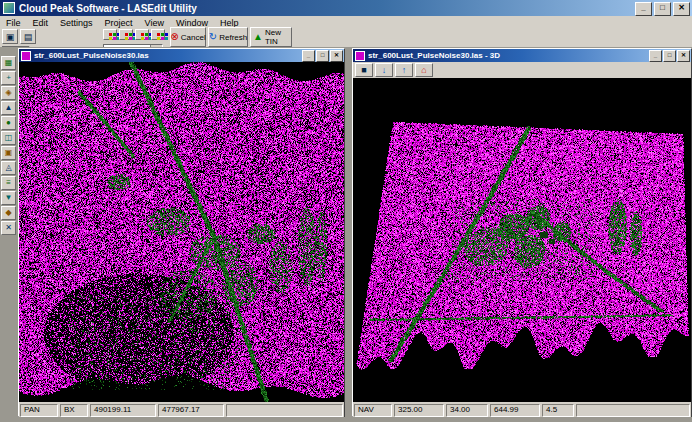  Describe the element at coordinates (364, 70) in the screenshot. I see `view-mode-button: ■` at that location.